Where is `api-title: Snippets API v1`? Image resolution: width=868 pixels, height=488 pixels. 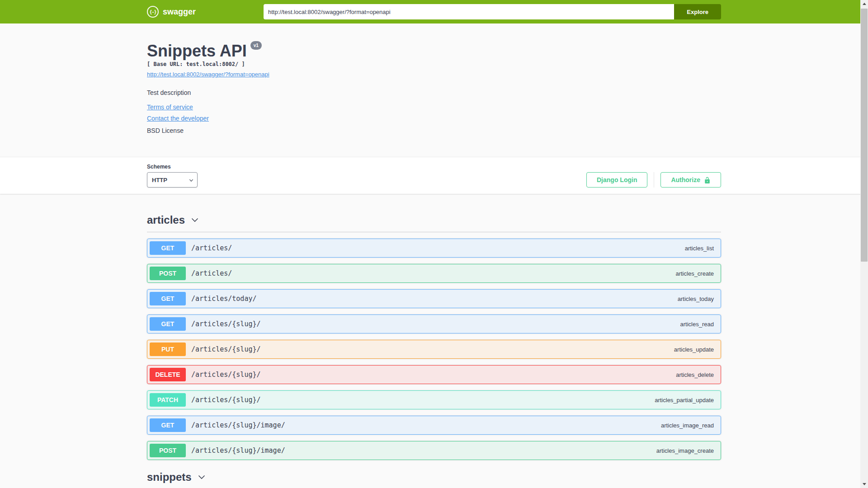
api-title: Snippets API v1 is located at coordinates (434, 51).